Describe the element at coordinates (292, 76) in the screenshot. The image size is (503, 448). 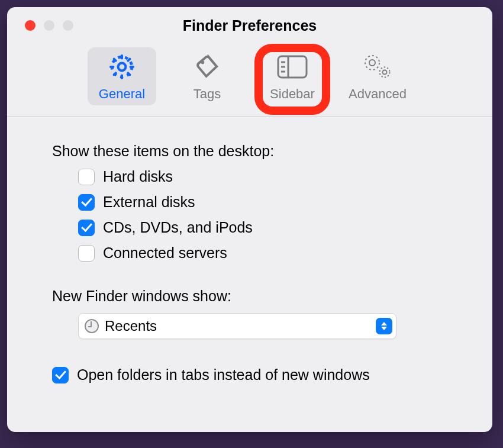
I see `tab-sidebar: Sidebar` at that location.